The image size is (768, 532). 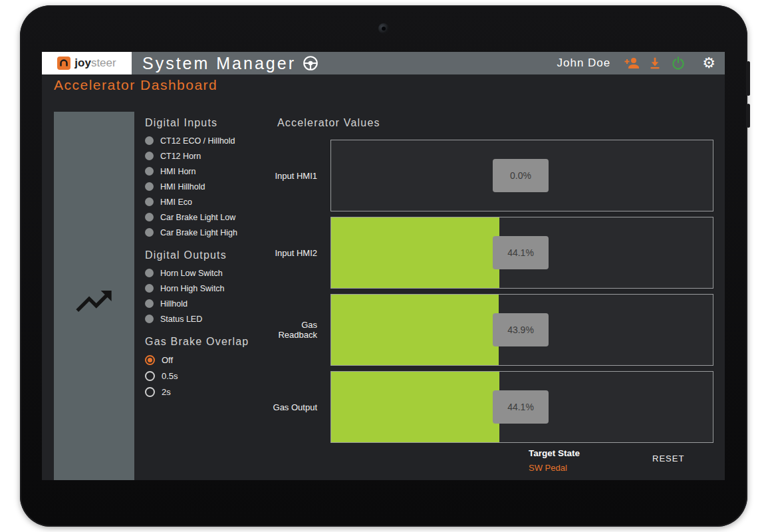 I want to click on brand-steer: steer, so click(x=104, y=63).